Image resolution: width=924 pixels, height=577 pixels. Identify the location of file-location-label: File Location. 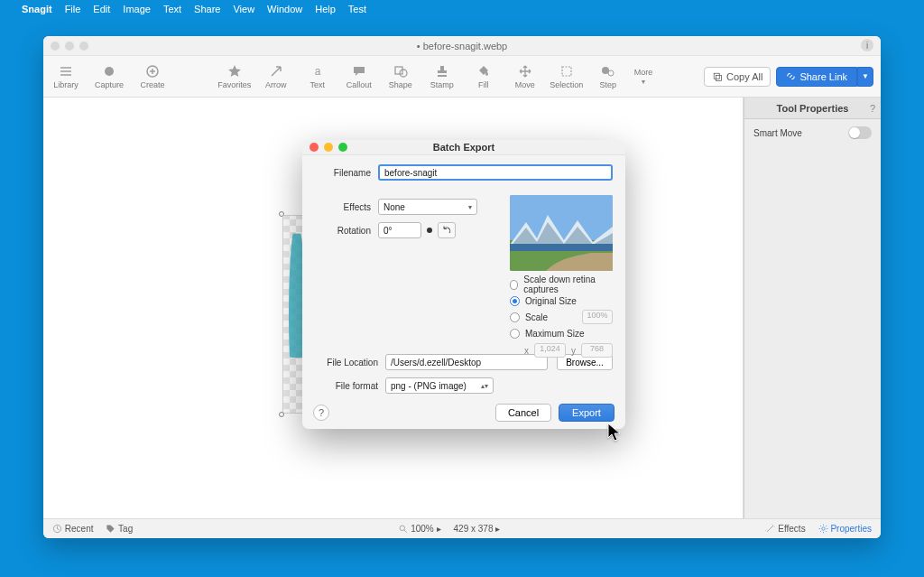
(350, 363).